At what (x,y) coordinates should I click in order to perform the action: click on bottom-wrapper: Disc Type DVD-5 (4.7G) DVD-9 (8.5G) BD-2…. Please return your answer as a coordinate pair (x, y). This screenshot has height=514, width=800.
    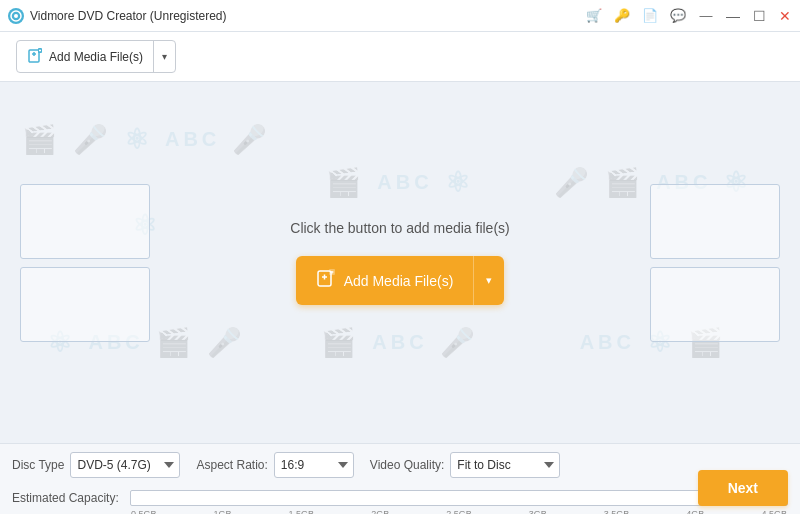
    Looking at the image, I should click on (400, 479).